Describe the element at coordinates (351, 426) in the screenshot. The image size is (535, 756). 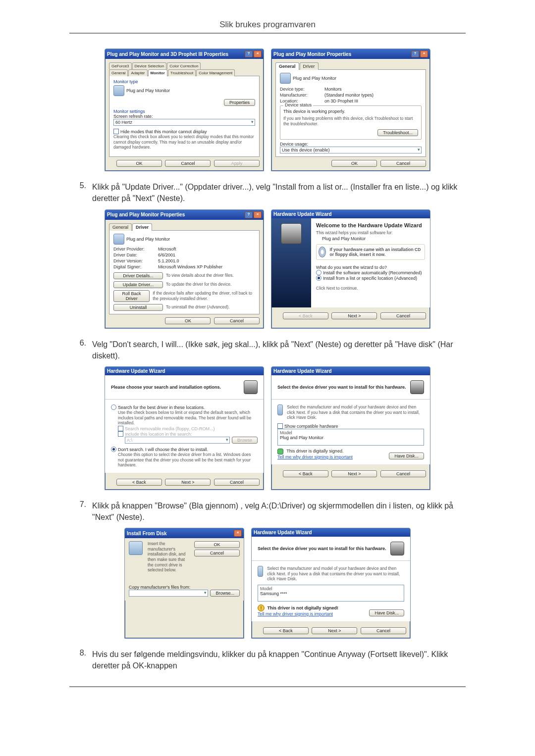
I see `show-compatible-checkbox: Show compatible hardware` at that location.